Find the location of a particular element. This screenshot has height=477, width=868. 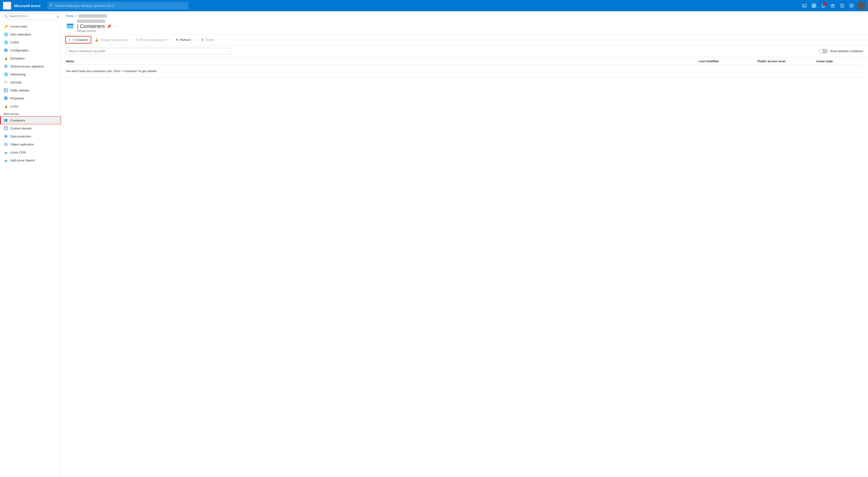

col-lease-state: Lease state is located at coordinates (840, 61).